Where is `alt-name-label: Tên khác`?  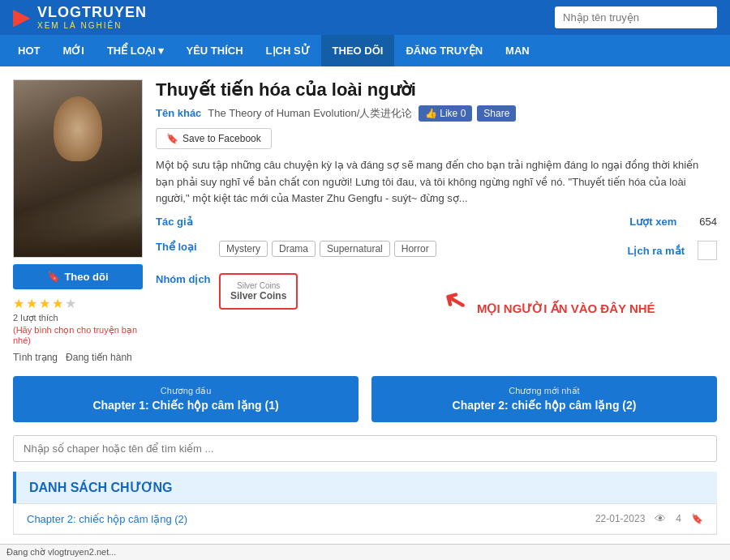
alt-name-label: Tên khác is located at coordinates (178, 113).